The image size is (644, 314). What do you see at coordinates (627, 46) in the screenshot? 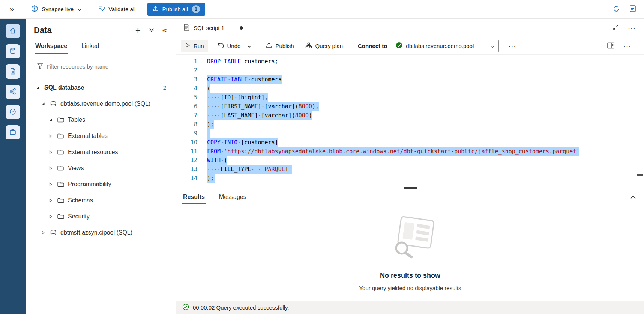
I see `panel-more-button: ···` at bounding box center [627, 46].